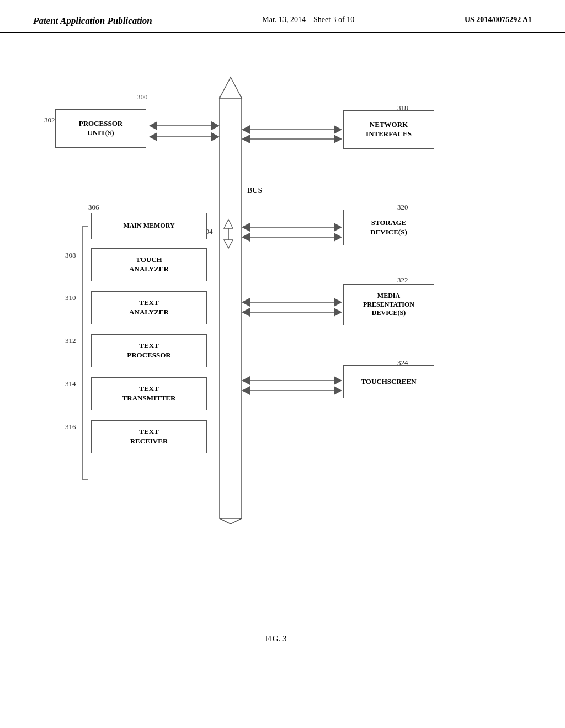 Image resolution: width=565 pixels, height=728 pixels. I want to click on processor-unit-box: PROCESSORUNIT(S), so click(100, 129).